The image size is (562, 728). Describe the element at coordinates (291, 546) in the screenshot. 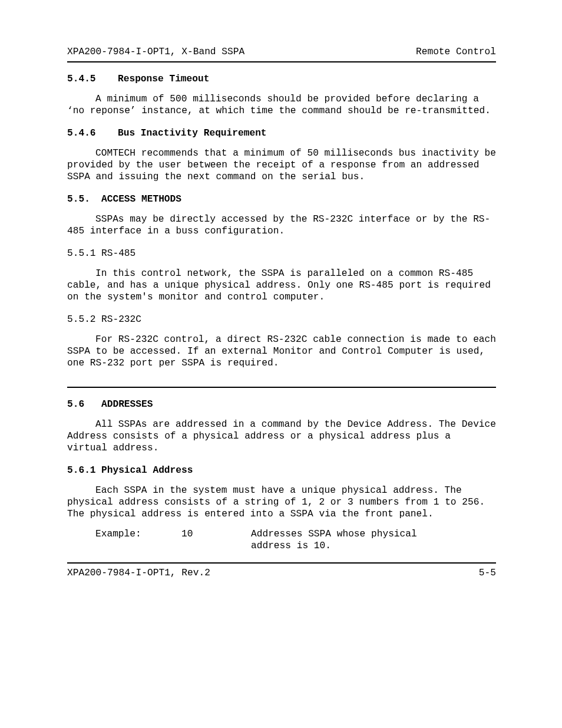

I see `example-desc-line2: address is 10.` at that location.